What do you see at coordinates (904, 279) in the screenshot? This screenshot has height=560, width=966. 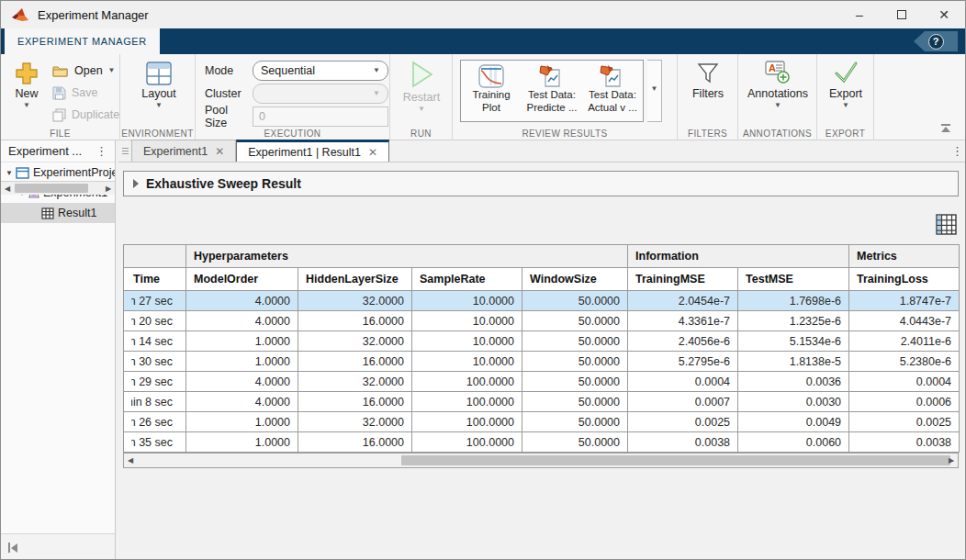 I see `column-header-trainingloss: TrainingLoss` at bounding box center [904, 279].